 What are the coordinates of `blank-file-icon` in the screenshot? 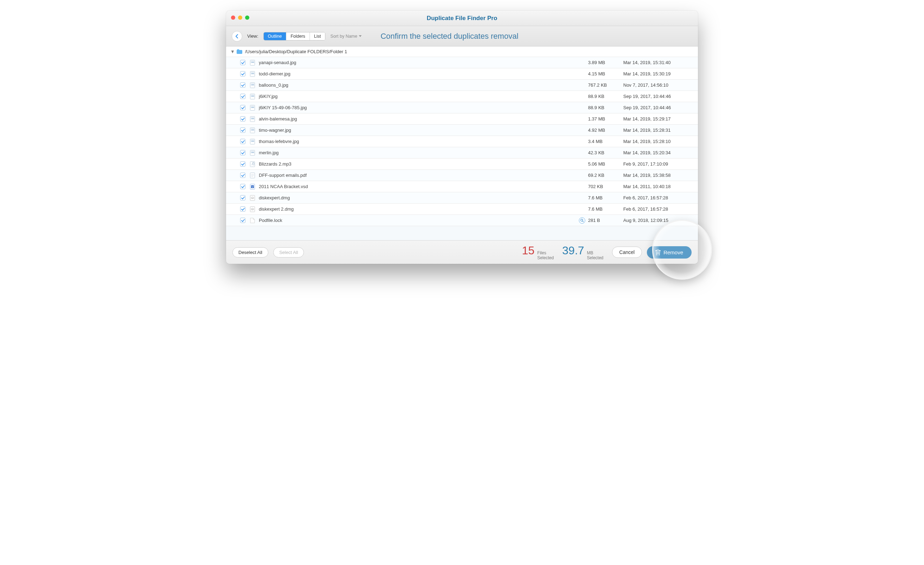 It's located at (253, 221).